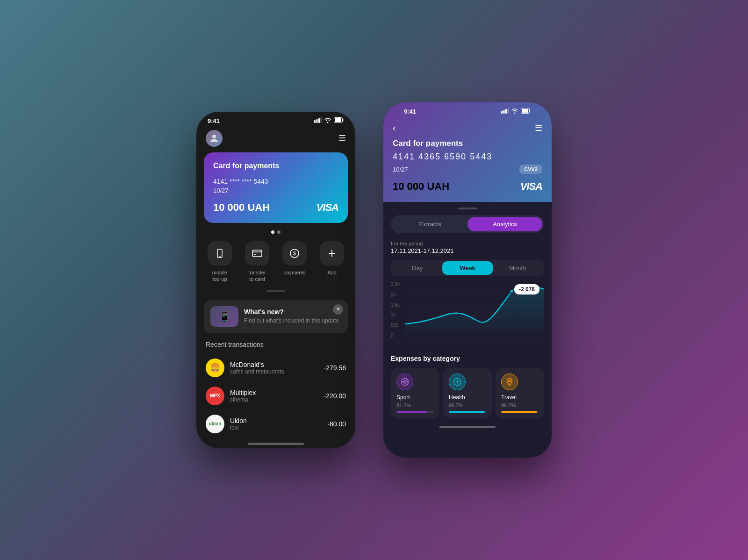 This screenshot has height=560, width=748. What do you see at coordinates (468, 387) in the screenshot?
I see `expenses-section: Expenses by category Sport 81.2%` at bounding box center [468, 387].